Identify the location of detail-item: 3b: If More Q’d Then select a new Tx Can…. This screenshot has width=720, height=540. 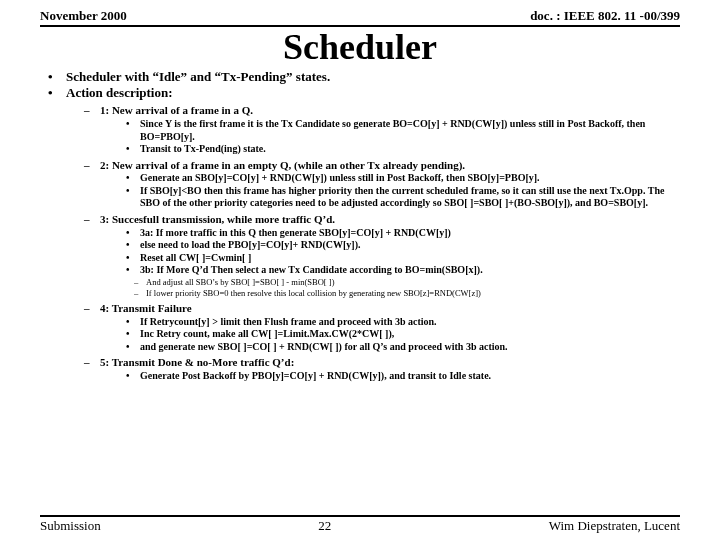
(390, 270).